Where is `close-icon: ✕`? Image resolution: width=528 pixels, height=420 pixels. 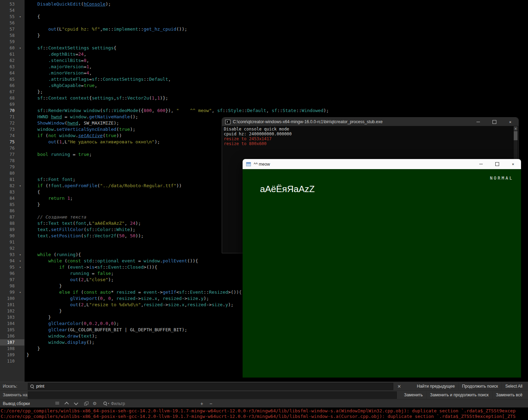
close-icon: ✕ is located at coordinates (513, 164).